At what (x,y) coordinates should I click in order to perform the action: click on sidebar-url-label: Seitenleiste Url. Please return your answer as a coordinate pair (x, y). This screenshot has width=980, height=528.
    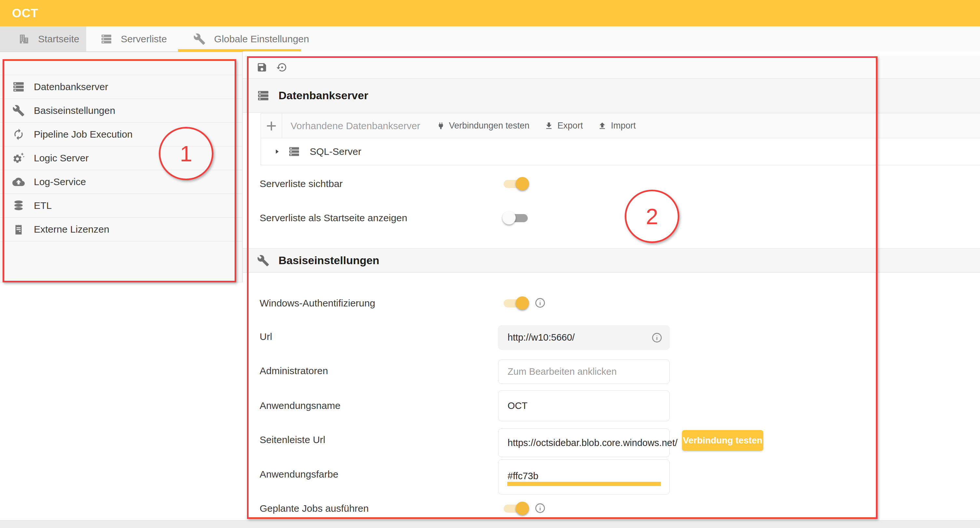
    Looking at the image, I should click on (292, 440).